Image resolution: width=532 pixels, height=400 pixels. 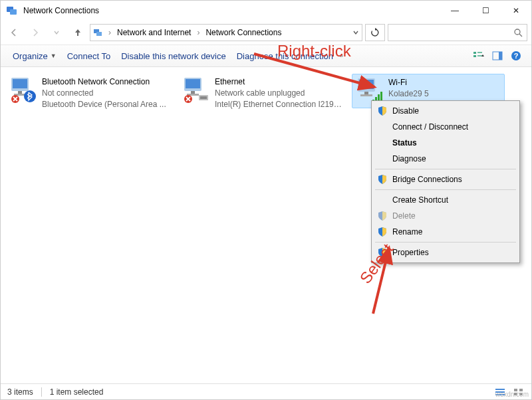 I want to click on context-menu: Disable Connect / Disconnect Status Diag…, so click(x=446, y=182).